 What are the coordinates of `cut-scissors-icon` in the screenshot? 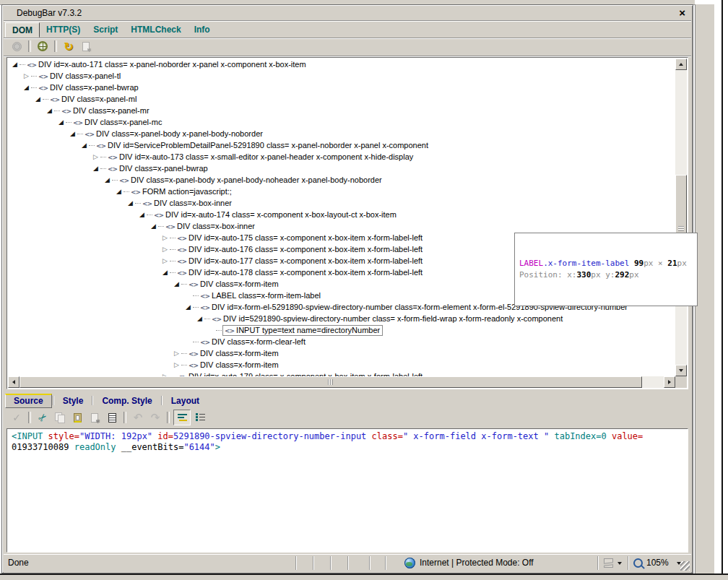 It's located at (43, 417).